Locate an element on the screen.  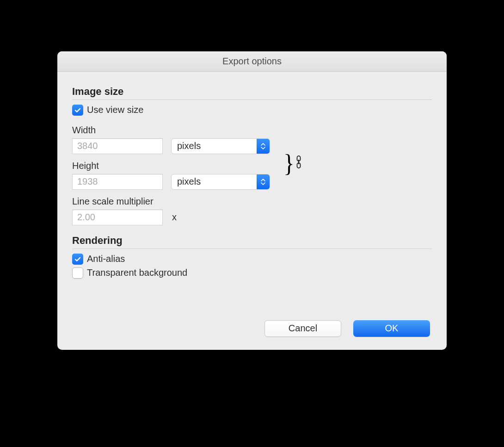
use-view-size-row: Use view size is located at coordinates (252, 110).